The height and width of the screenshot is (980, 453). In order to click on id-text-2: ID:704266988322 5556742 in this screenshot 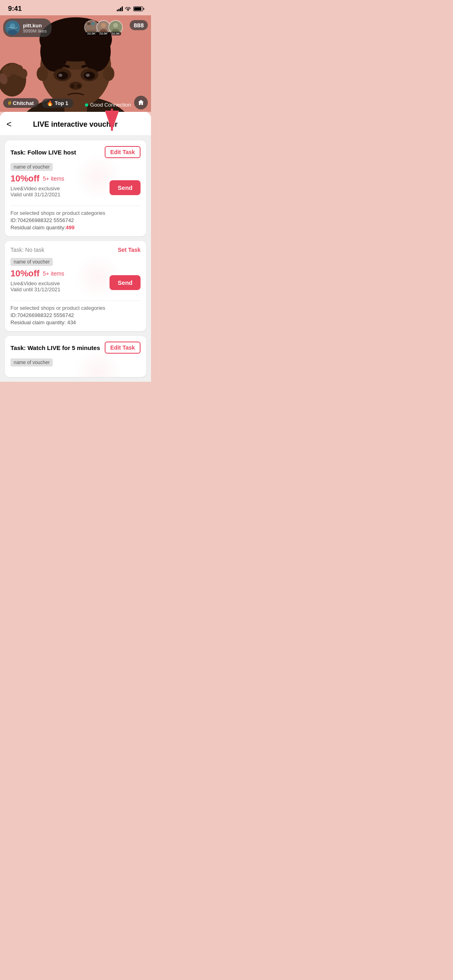, I will do `click(76, 315)`.